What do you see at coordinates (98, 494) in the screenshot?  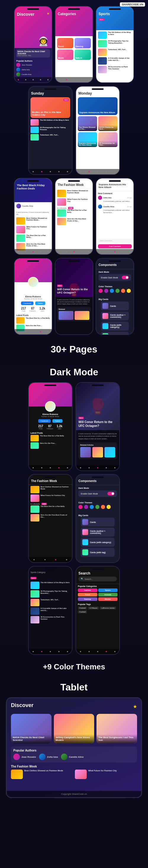 I see `dark-toggle: Enable Dark Mode` at bounding box center [98, 494].